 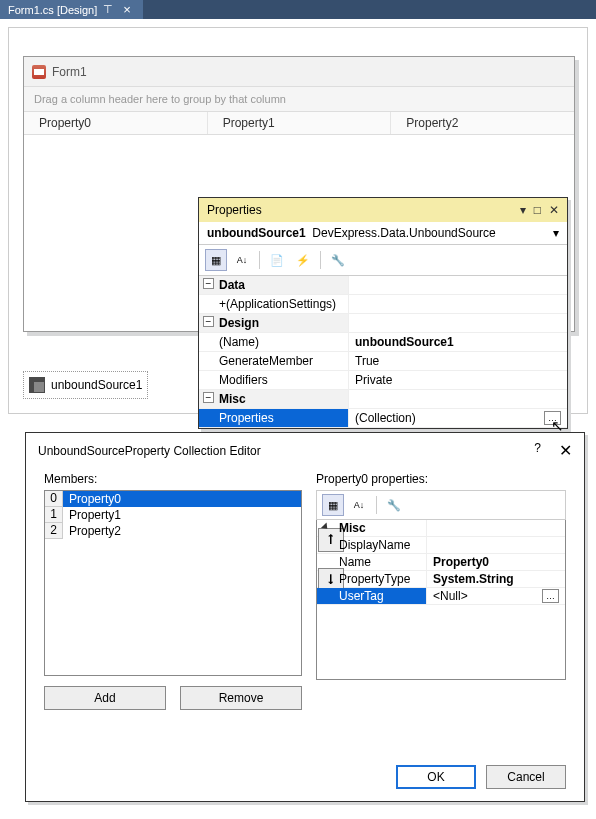 I want to click on properties-object: unboundSource1 DevExpress.Data.UnboundSo…, so click(x=352, y=233).